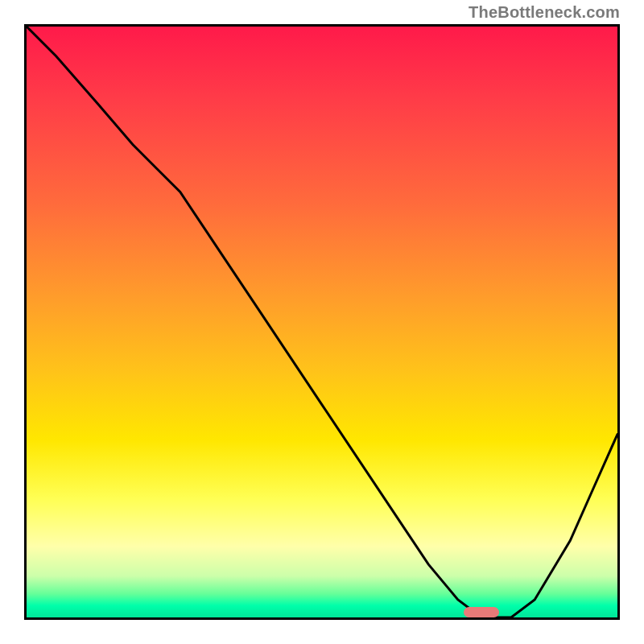 This screenshot has width=644, height=644. What do you see at coordinates (544, 13) in the screenshot?
I see `watermark-text: TheBottleneck.com` at bounding box center [544, 13].